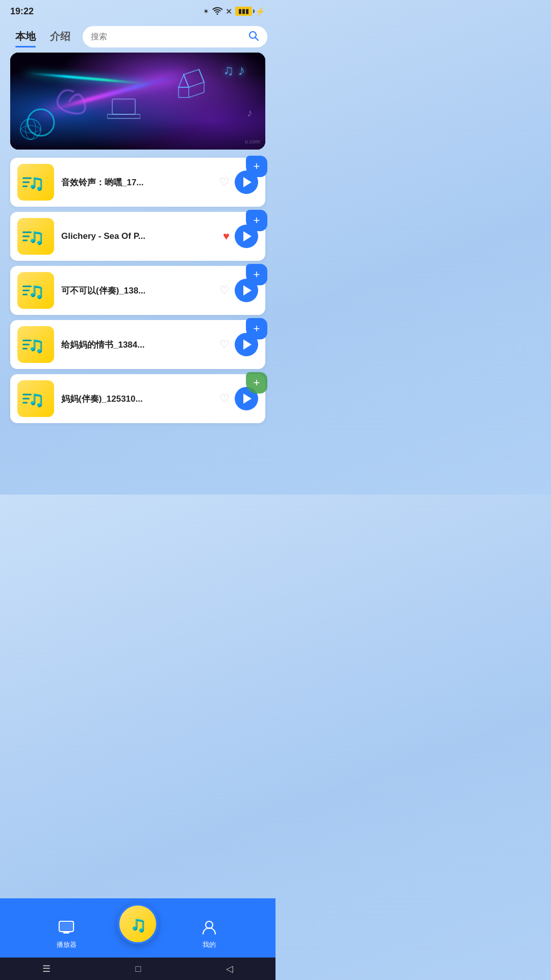 The width and height of the screenshot is (551, 980). Describe the element at coordinates (138, 290) in the screenshot. I see `song-card-3: ♫ 可不可以(伴奏)_138... ♡ +` at that location.